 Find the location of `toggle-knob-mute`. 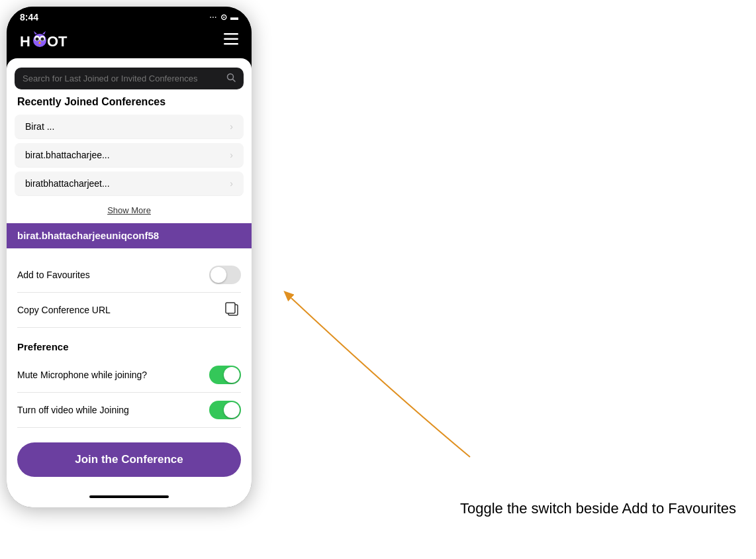

toggle-knob-mute is located at coordinates (232, 375).